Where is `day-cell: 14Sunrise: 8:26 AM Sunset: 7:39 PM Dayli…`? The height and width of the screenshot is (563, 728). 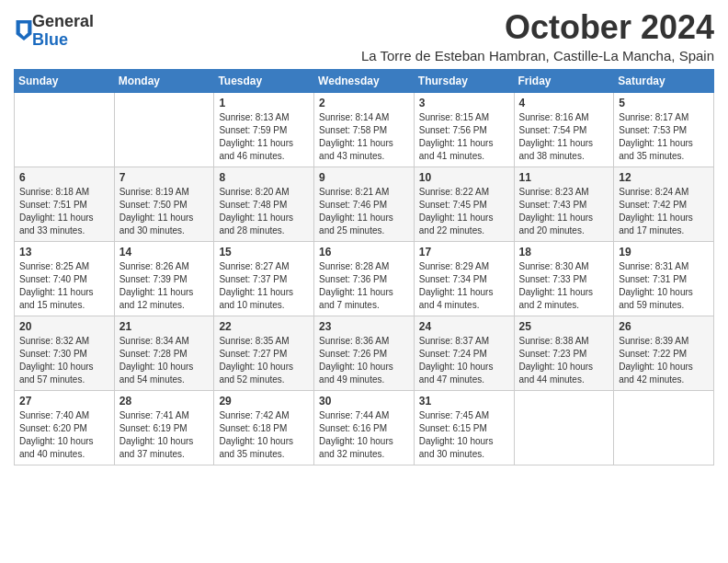 day-cell: 14Sunrise: 8:26 AM Sunset: 7:39 PM Dayli… is located at coordinates (164, 278).